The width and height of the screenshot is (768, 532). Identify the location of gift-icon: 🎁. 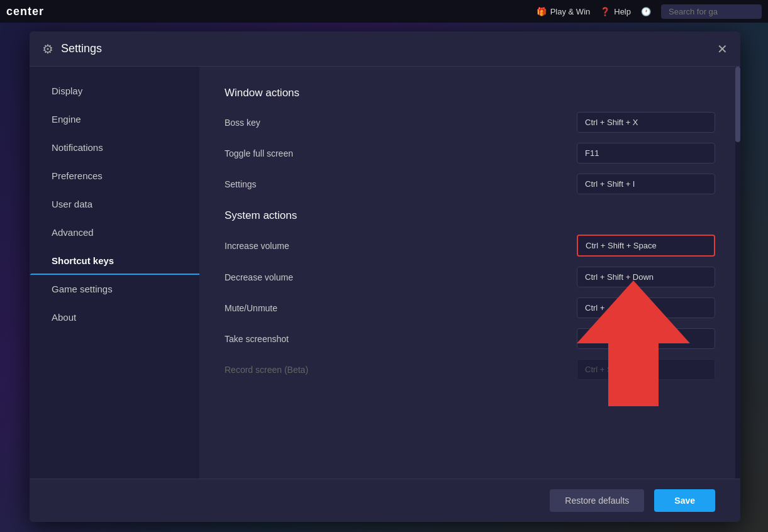
(542, 11).